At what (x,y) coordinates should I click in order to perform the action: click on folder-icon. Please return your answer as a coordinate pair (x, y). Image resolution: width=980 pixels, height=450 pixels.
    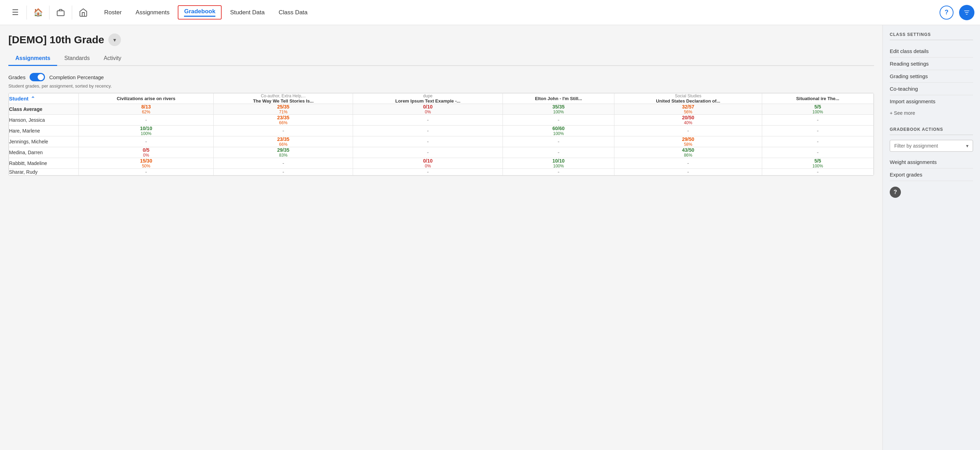
    Looking at the image, I should click on (61, 13).